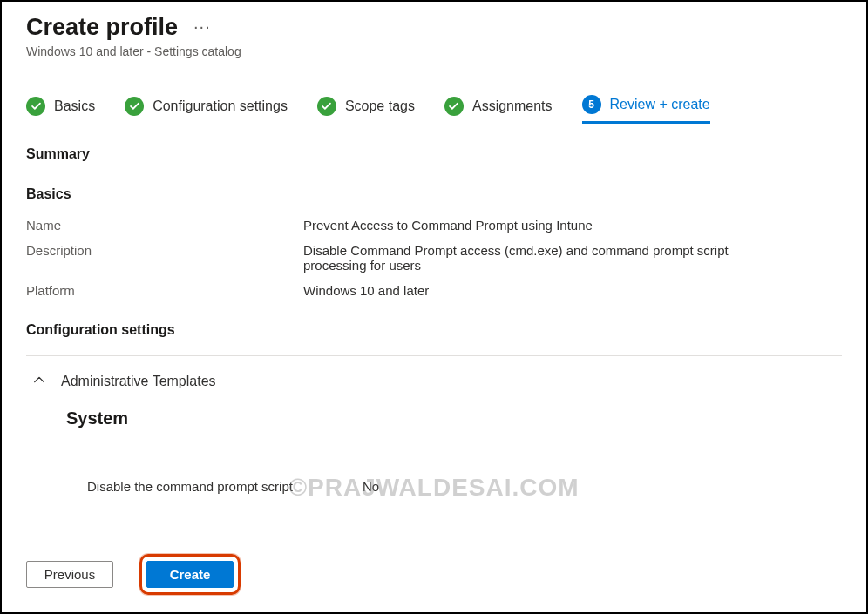  I want to click on step-label: Scope tags, so click(380, 106).